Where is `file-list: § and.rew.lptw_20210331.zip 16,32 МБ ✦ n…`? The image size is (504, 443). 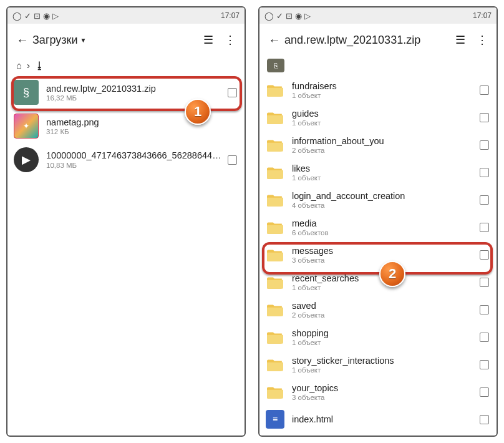
file-list: § and.rew.lptw_20210331.zip 16,32 МБ ✦ n… is located at coordinates (126, 126).